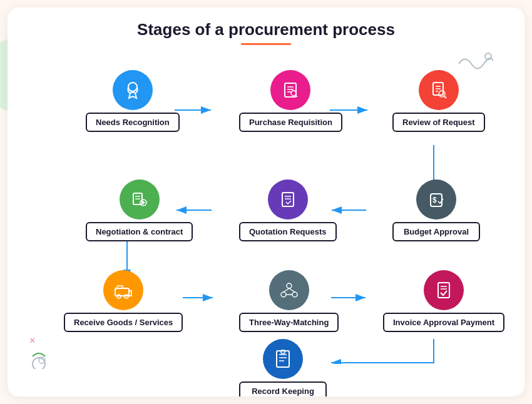 Image resolution: width=532 pixels, height=404 pixels. Describe the element at coordinates (436, 199) in the screenshot. I see `icon-budget-approval: $` at that location.